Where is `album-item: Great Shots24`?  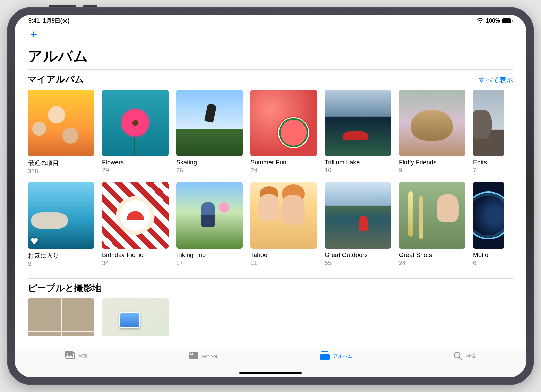 album-item: Great Shots24 is located at coordinates (432, 225).